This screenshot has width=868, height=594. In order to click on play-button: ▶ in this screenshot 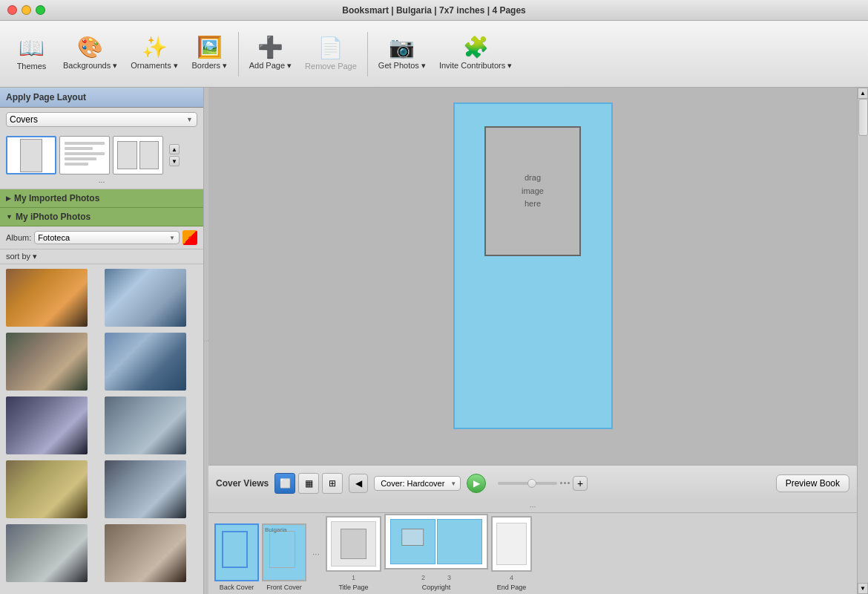, I will do `click(476, 483)`.